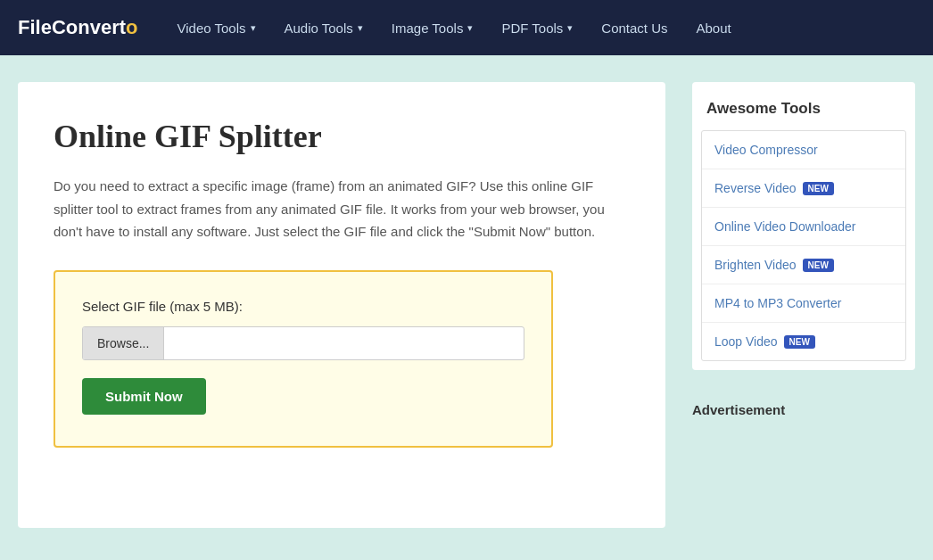 The width and height of the screenshot is (933, 560). Describe the element at coordinates (714, 28) in the screenshot. I see `nav-about: About` at that location.